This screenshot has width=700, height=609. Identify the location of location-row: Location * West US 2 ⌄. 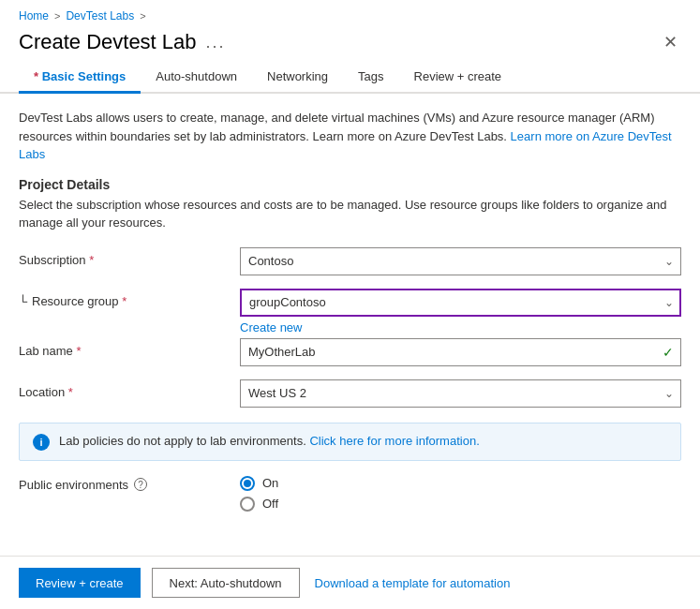
(350, 394).